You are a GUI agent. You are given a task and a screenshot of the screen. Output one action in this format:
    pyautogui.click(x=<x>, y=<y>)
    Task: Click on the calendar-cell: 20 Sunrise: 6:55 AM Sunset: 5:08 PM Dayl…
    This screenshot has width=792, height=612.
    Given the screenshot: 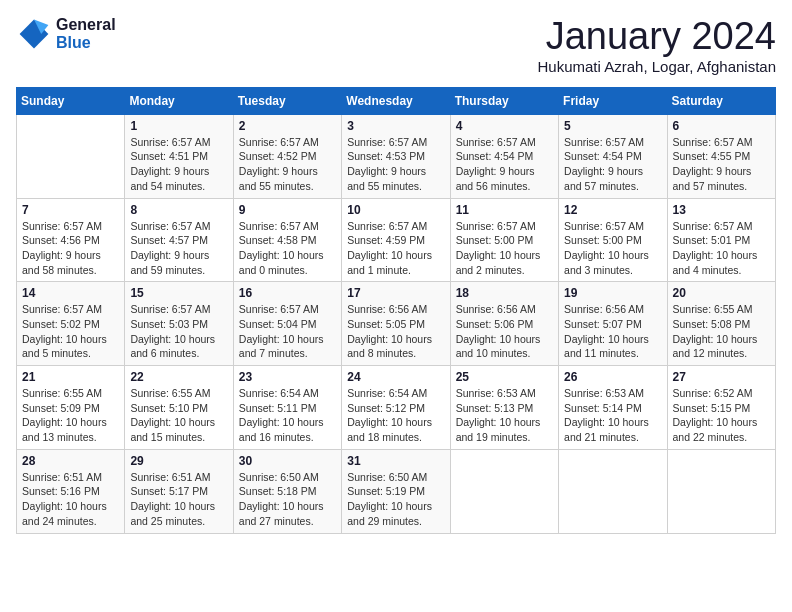 What is the action you would take?
    pyautogui.click(x=721, y=324)
    